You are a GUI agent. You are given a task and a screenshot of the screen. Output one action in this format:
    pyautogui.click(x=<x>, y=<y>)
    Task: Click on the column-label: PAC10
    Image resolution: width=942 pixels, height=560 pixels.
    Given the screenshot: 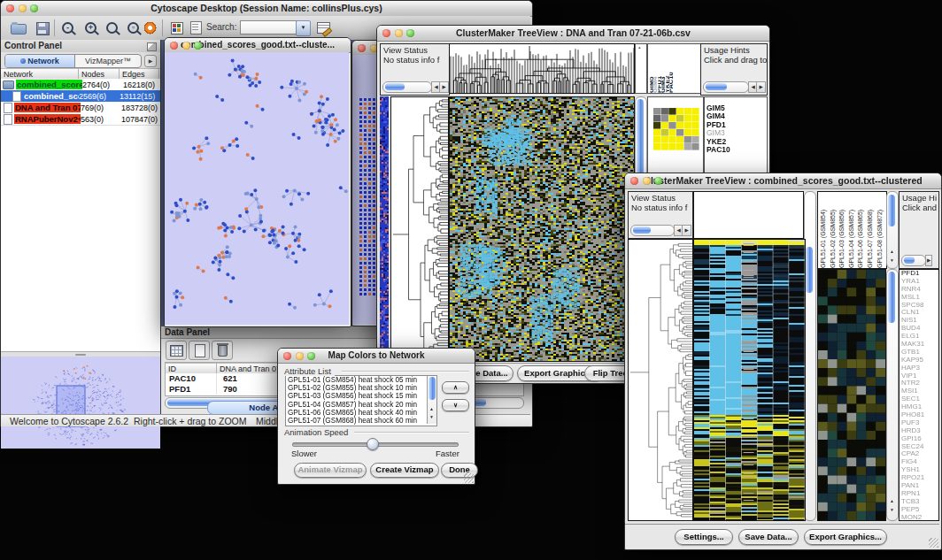 What is the action you would take?
    pyautogui.click(x=671, y=69)
    